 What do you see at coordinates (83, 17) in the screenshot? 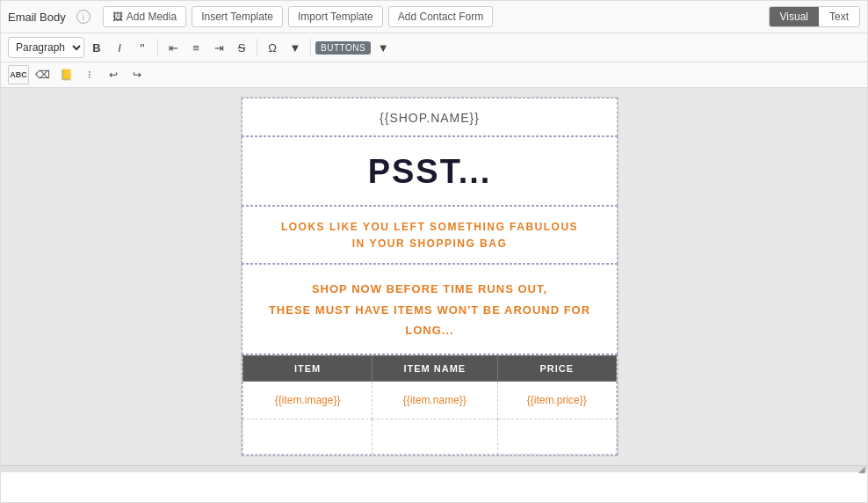
I see `info-icon: i` at bounding box center [83, 17].